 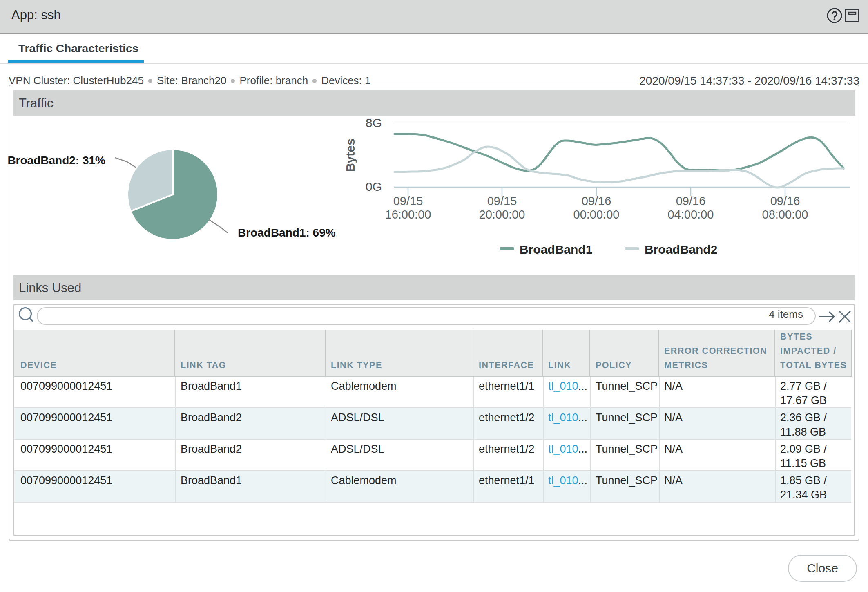 I want to click on svg-text: 04:00:00, so click(x=691, y=214).